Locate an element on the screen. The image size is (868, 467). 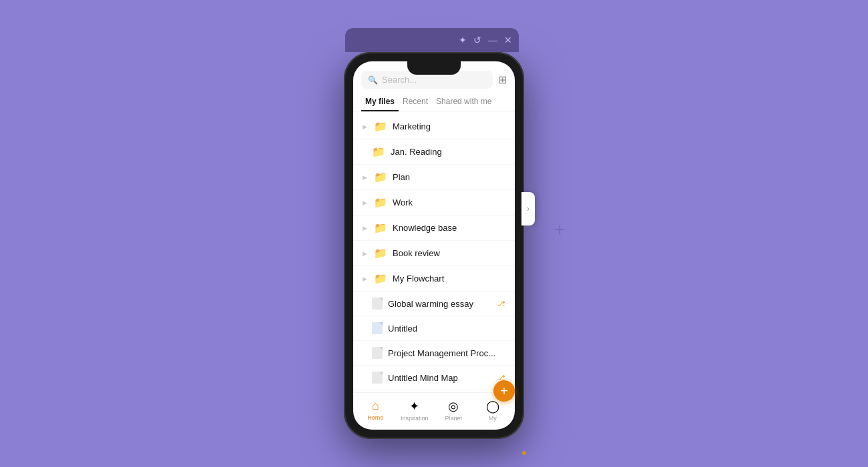
folder-name: Marketing is located at coordinates (449, 127).